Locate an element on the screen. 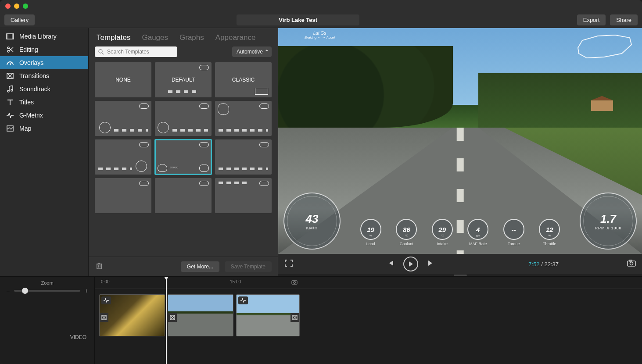 Image resolution: width=642 pixels, height=364 pixels. sidebar-item-label: Overlays is located at coordinates (32, 63).